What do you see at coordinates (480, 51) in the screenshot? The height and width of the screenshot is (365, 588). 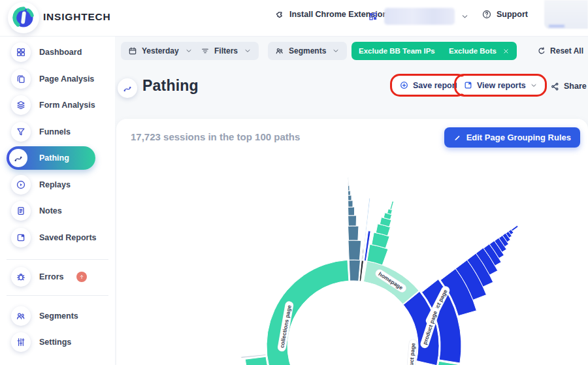 I see `filter-chip-exclude-bots: Exclude Bots` at bounding box center [480, 51].